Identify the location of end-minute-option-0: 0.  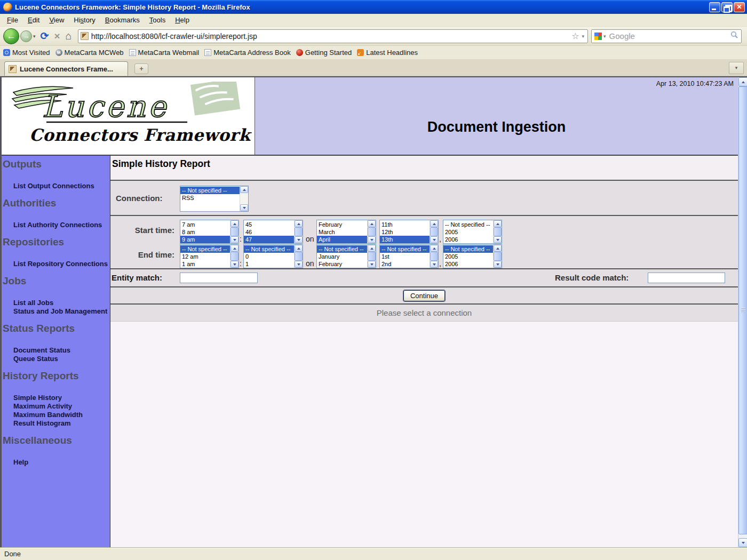
(269, 257).